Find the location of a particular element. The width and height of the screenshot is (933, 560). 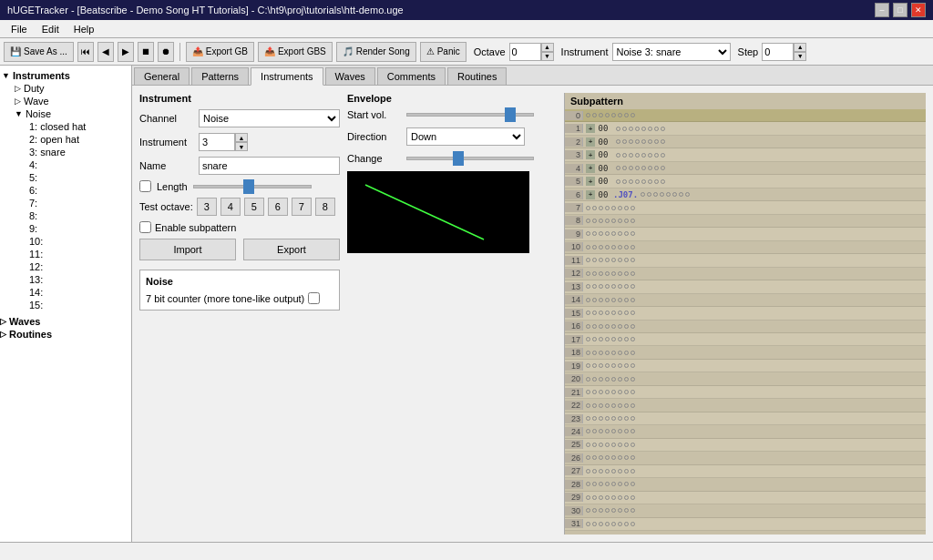

subpattern-row-13: 13 is located at coordinates (745, 287).